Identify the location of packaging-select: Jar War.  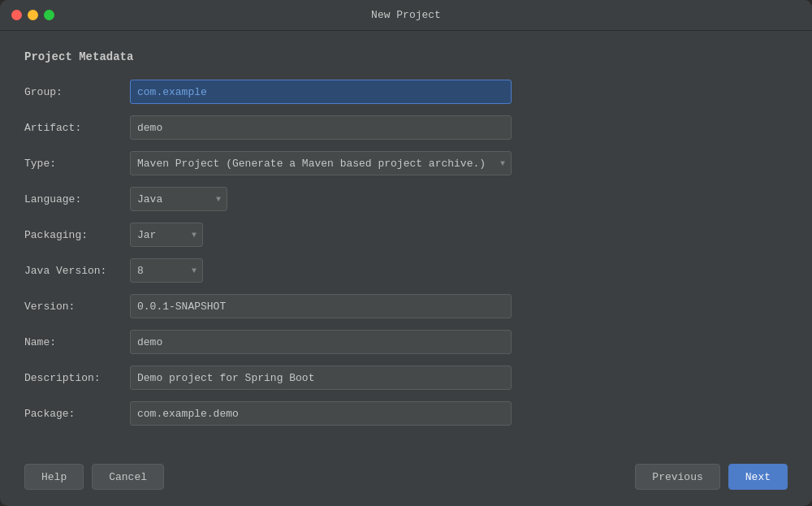
(166, 235).